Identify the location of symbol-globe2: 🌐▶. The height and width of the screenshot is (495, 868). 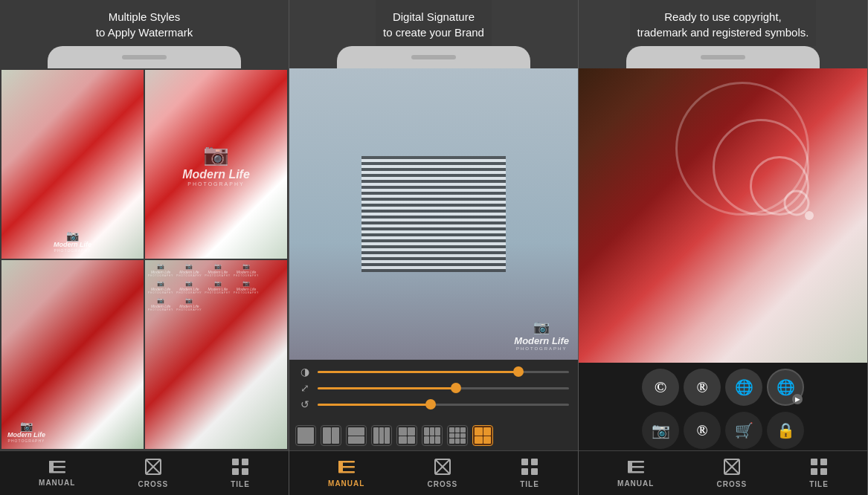
(785, 387).